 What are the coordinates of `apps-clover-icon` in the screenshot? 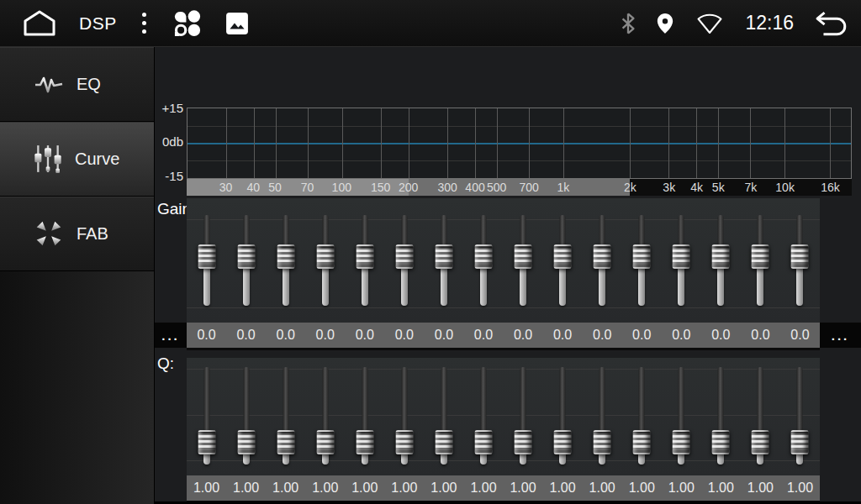 It's located at (188, 24).